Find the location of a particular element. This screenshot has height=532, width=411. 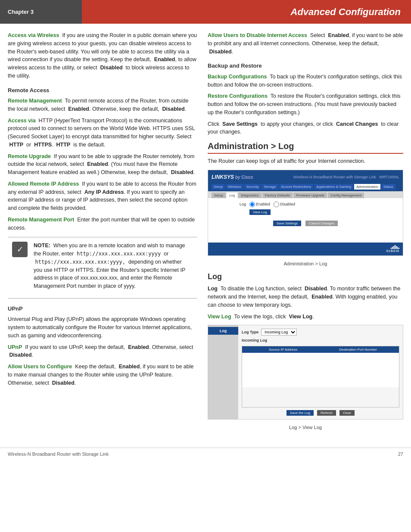

save-settings-button: Save Settings is located at coordinates (287, 223).